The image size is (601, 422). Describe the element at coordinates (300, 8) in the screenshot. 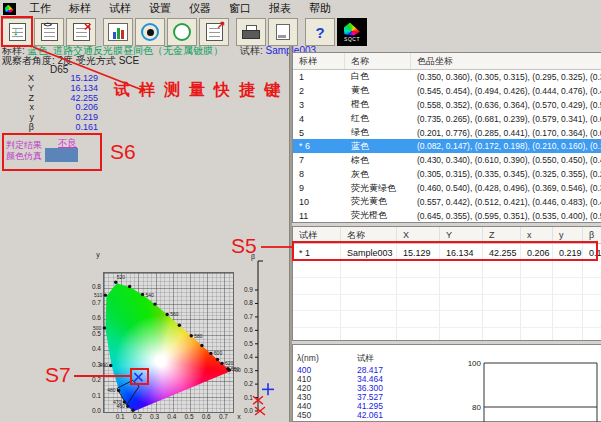

I see `menu-bar: 工作标样试样设置仪器窗口报表帮助` at that location.